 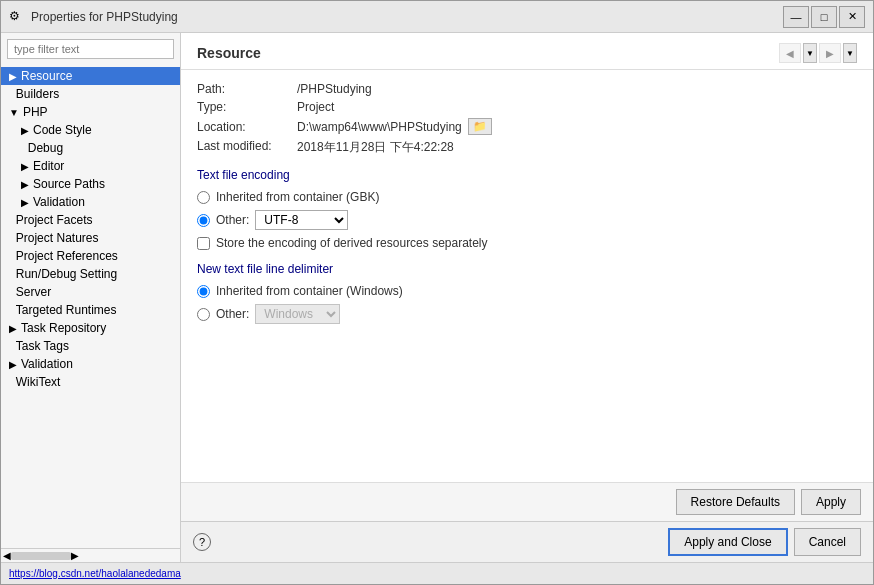 What do you see at coordinates (38, 94) in the screenshot?
I see `sidebar-item-label: Builders` at bounding box center [38, 94].